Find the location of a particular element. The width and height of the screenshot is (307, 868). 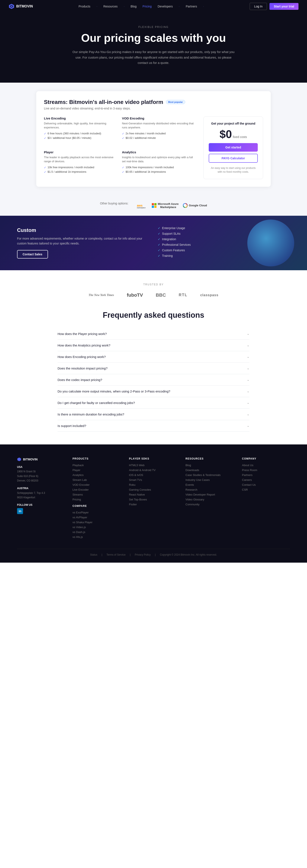

footer-link-react-native: React Native is located at coordinates (153, 495).